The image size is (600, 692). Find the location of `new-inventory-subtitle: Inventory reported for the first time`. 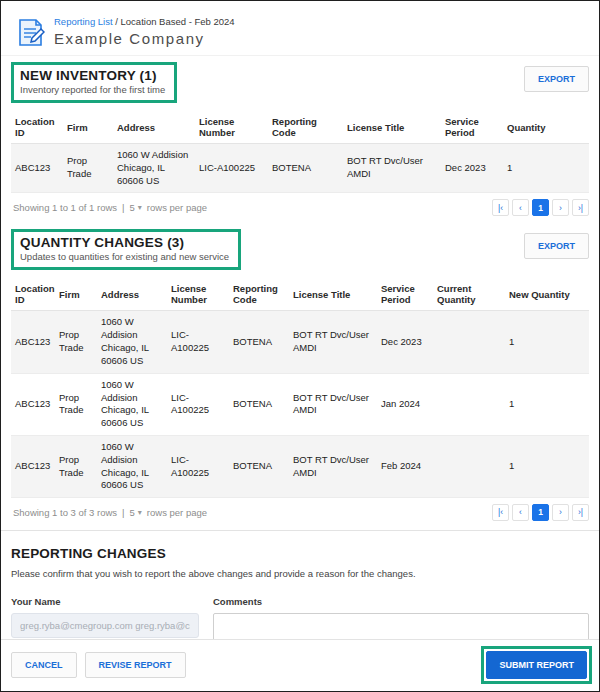

new-inventory-subtitle: Inventory reported for the first time is located at coordinates (92, 90).